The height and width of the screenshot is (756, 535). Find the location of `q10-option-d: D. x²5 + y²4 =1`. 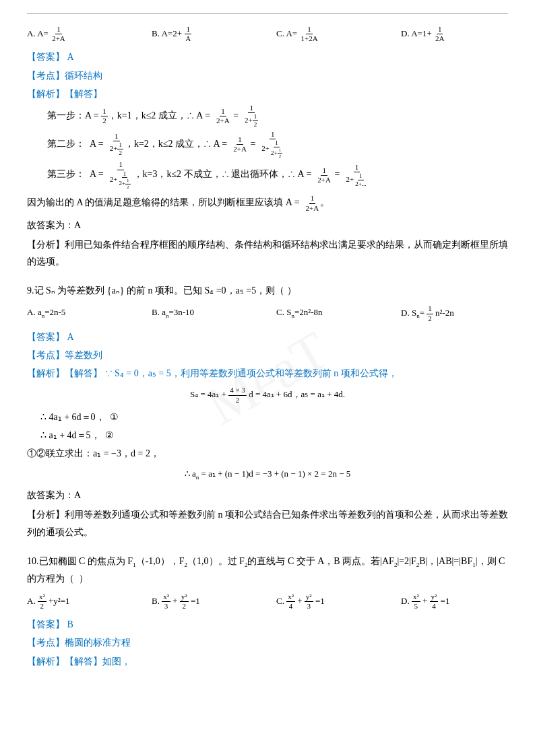

q10-option-d: D. x²5 + y²4 =1 is located at coordinates (464, 602).